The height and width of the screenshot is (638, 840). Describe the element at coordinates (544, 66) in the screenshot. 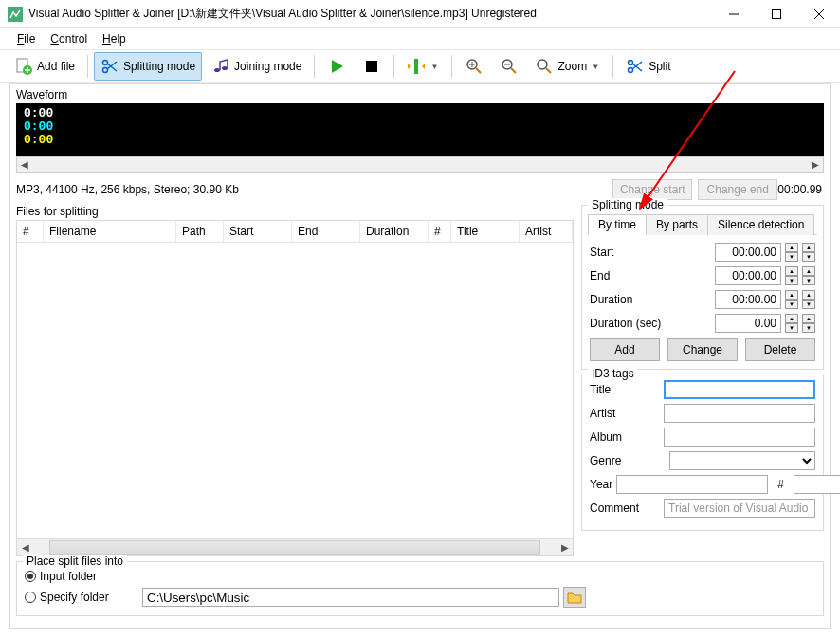

I see `zoom-icon` at that location.